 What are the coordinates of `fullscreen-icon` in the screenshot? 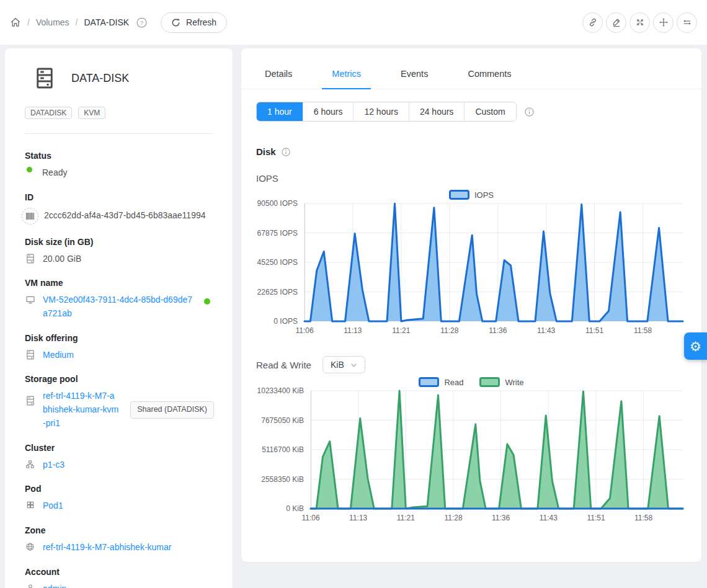 It's located at (640, 22).